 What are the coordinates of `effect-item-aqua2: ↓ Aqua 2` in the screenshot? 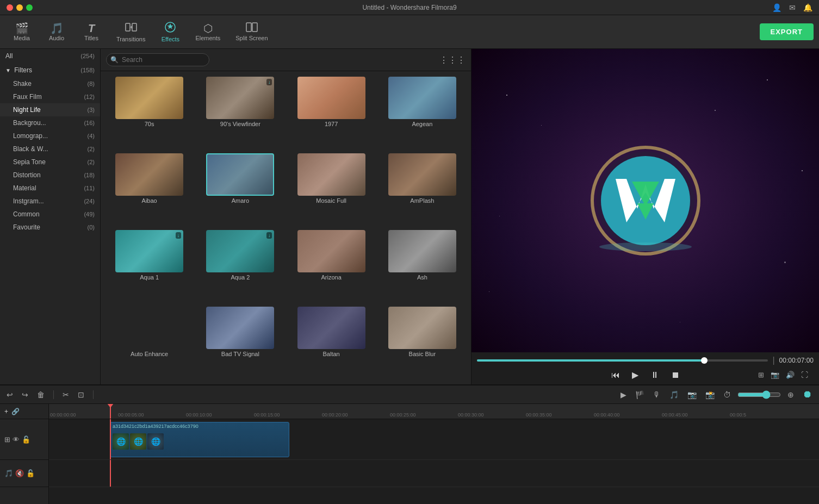 It's located at (240, 266).